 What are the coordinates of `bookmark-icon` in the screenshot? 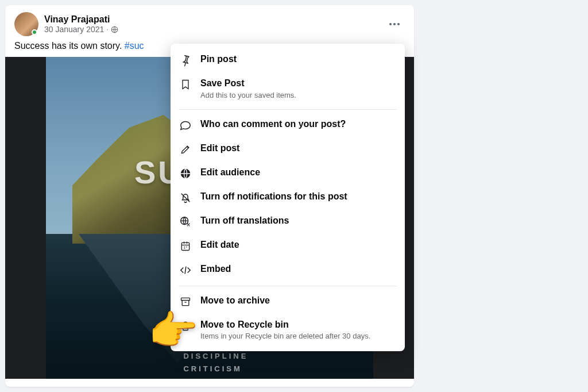 It's located at (185, 84).